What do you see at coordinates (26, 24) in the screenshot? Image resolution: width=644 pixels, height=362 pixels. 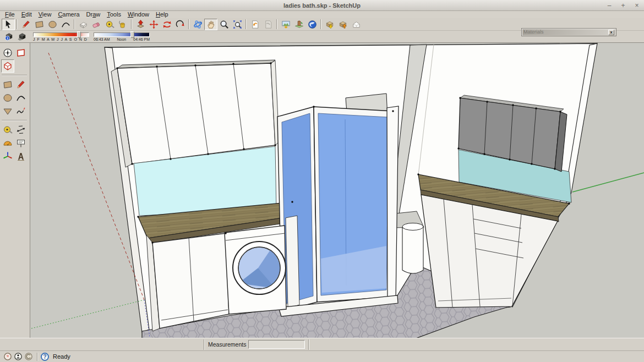 I see `line-tool-button` at bounding box center [26, 24].